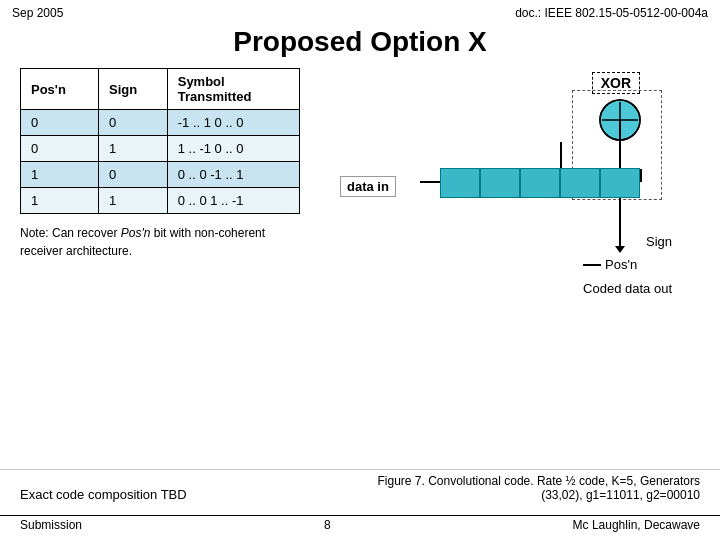 The width and height of the screenshot is (720, 540). Describe the element at coordinates (134, 149) in the screenshot. I see `table-cell-1-1: 1` at that location.